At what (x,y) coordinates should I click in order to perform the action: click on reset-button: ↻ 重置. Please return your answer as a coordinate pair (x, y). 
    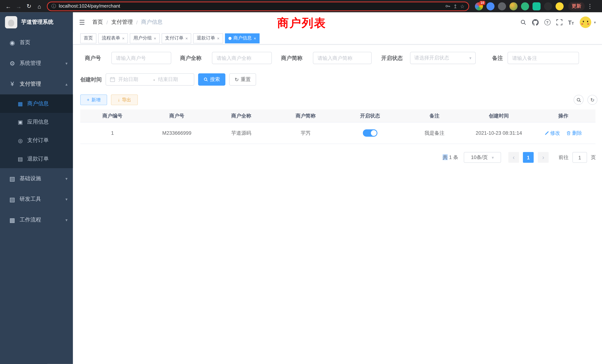
    Looking at the image, I should click on (243, 79).